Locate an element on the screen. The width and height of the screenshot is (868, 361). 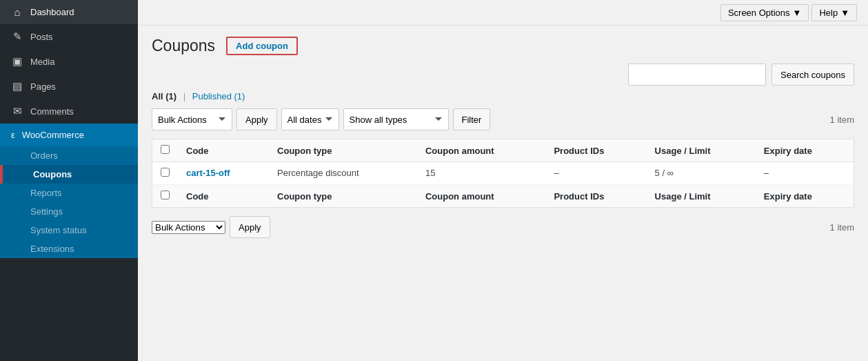
sidebar-item-media: ▣ Media is located at coordinates (69, 61).